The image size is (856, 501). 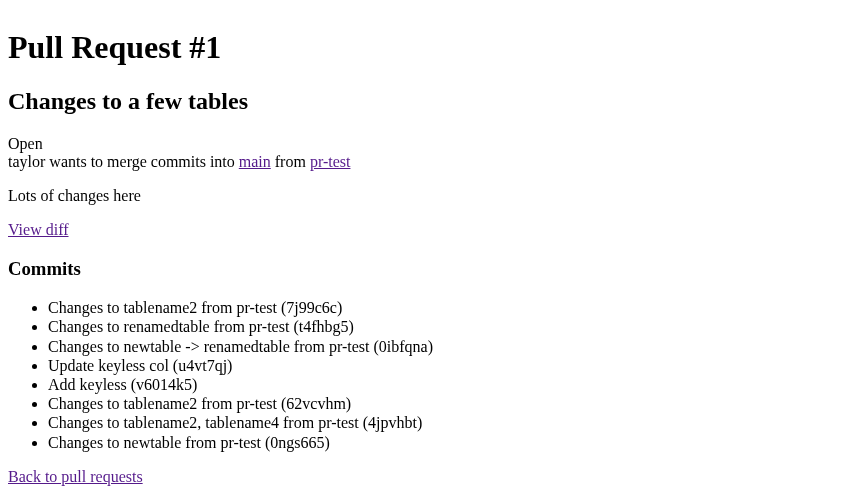 What do you see at coordinates (448, 366) in the screenshot?
I see `commit-item: Update keyless col (u4vt7qj)` at bounding box center [448, 366].